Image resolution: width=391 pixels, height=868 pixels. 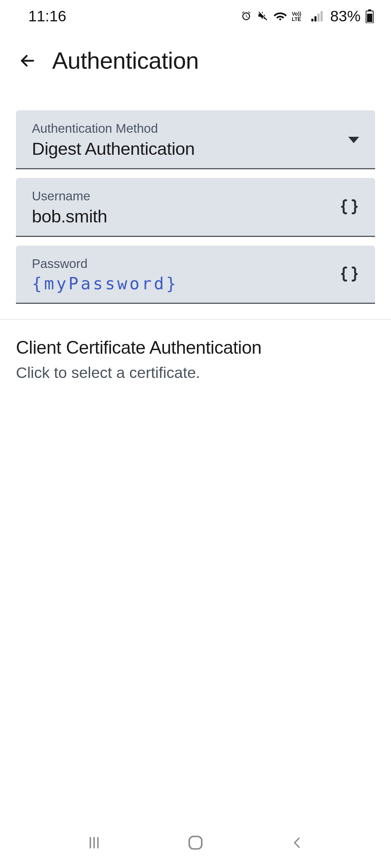 What do you see at coordinates (47, 16) in the screenshot?
I see `status-time: 11:16` at bounding box center [47, 16].